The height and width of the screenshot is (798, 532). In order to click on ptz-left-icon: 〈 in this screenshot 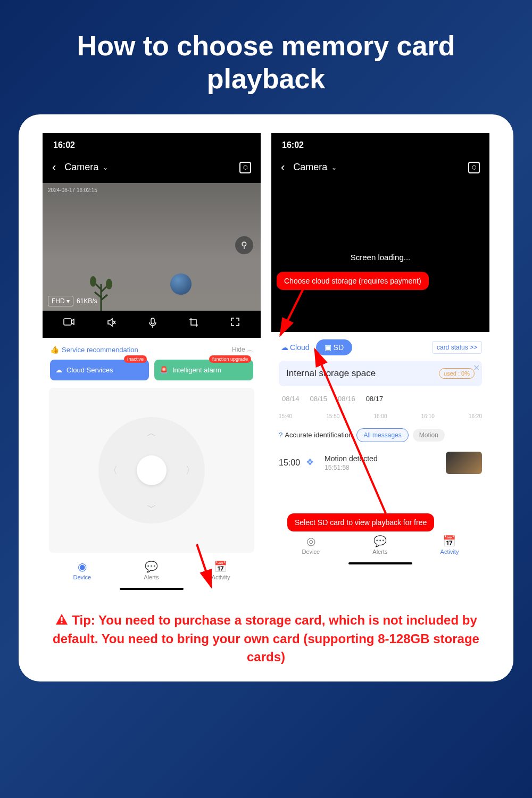, I will do `click(113, 470)`.